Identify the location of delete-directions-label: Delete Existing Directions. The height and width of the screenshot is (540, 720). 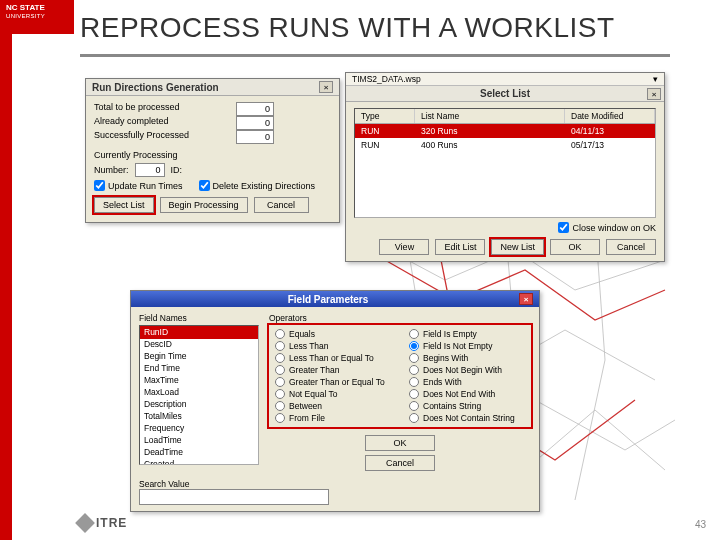
(264, 186).